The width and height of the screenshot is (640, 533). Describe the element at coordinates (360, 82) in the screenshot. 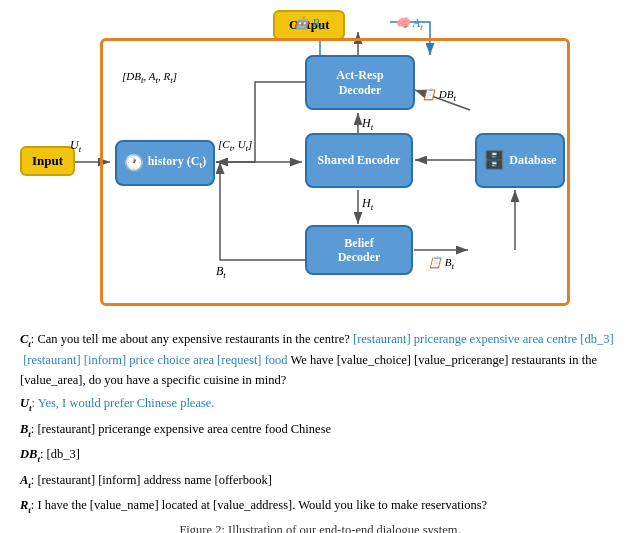

I see `act-resp-label: Act-RespDecoder` at that location.